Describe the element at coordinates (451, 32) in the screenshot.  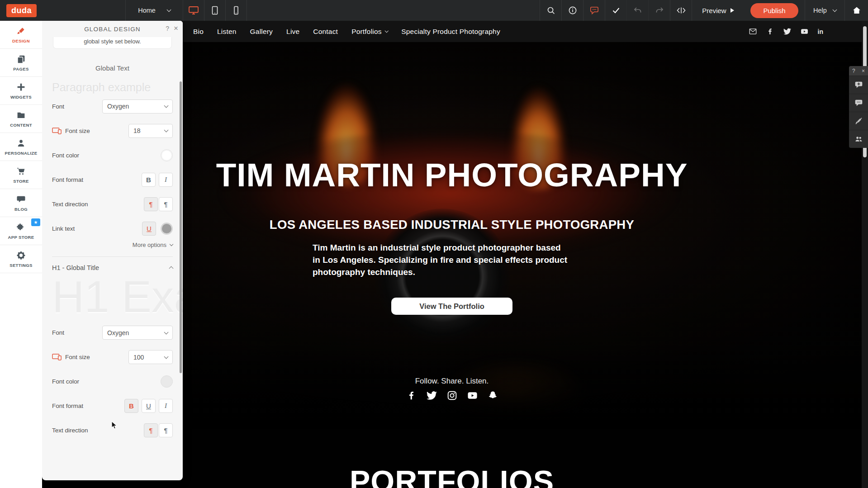
I see `nav-item-specialty: Specialty Product Photography` at that location.